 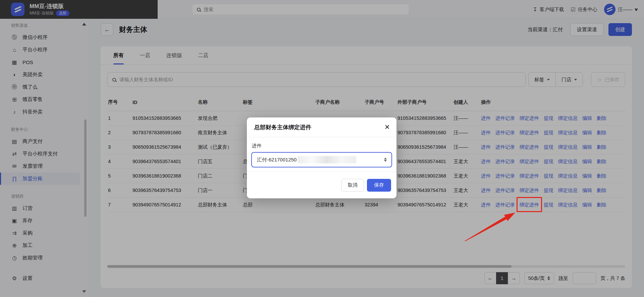 I want to click on application-select-value: 汇付-6217001250, so click(x=277, y=160).